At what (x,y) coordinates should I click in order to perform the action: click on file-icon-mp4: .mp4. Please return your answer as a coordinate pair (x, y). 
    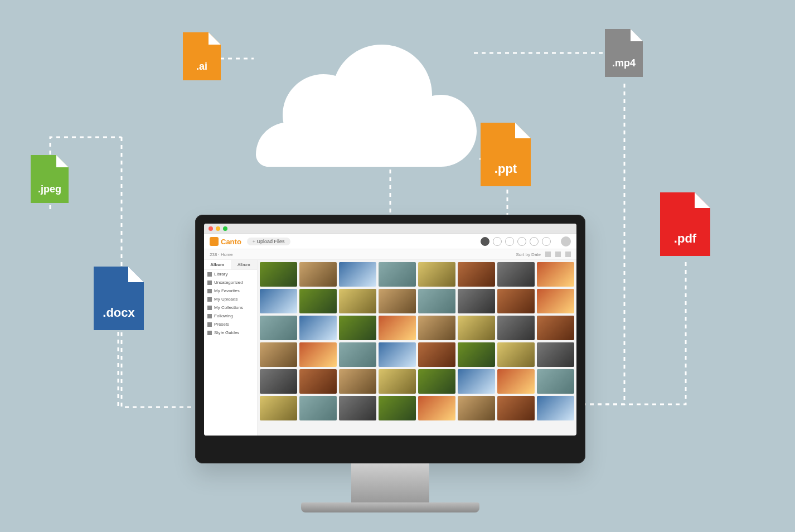
    Looking at the image, I should click on (624, 53).